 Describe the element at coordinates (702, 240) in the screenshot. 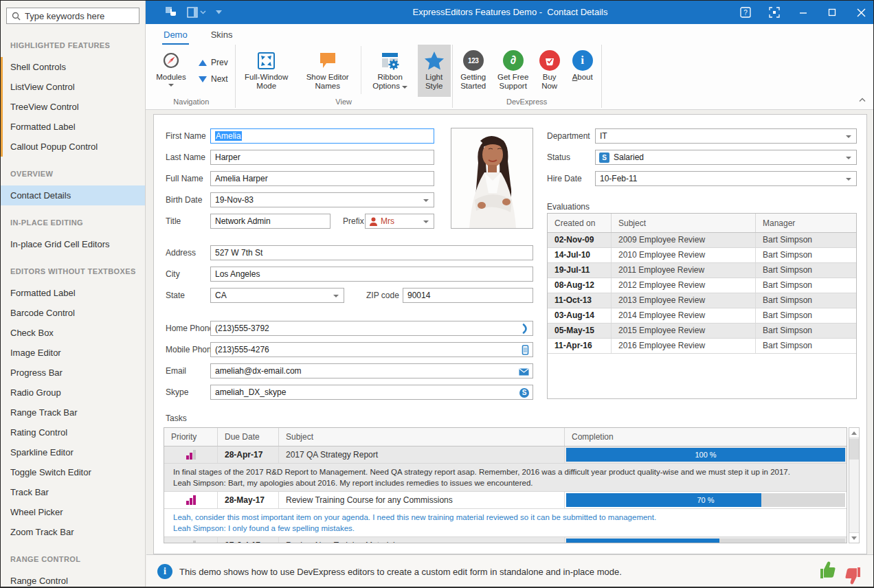

I see `evaluation-row: 02-Nov-092009 Employee ReviewBart Simpso…` at that location.